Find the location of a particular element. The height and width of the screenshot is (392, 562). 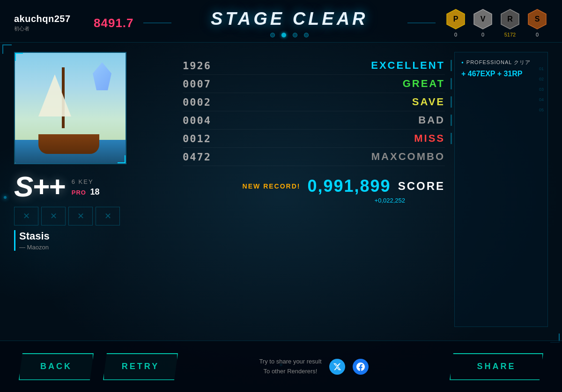

player-name: akuchqn257 is located at coordinates (52, 19).